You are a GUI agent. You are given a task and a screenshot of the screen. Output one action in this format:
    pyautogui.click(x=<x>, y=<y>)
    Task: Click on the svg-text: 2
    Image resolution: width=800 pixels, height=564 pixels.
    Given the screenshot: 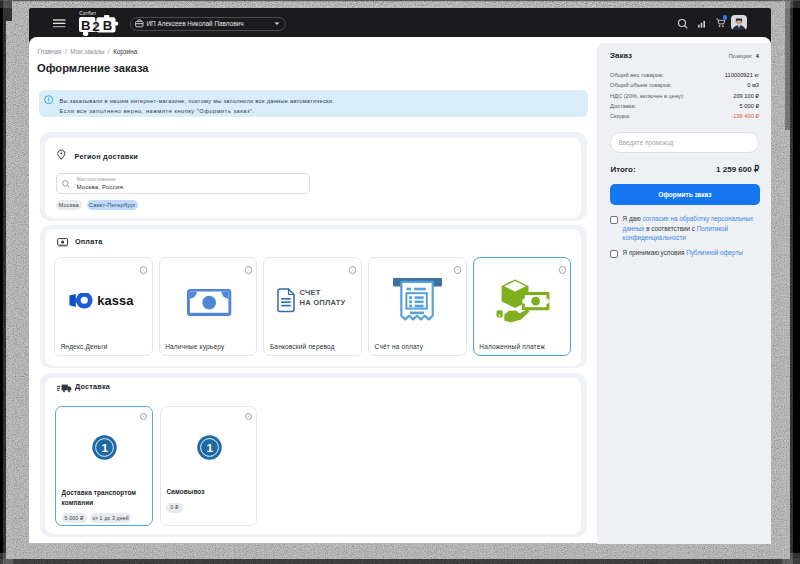 What is the action you would take?
    pyautogui.click(x=96, y=26)
    